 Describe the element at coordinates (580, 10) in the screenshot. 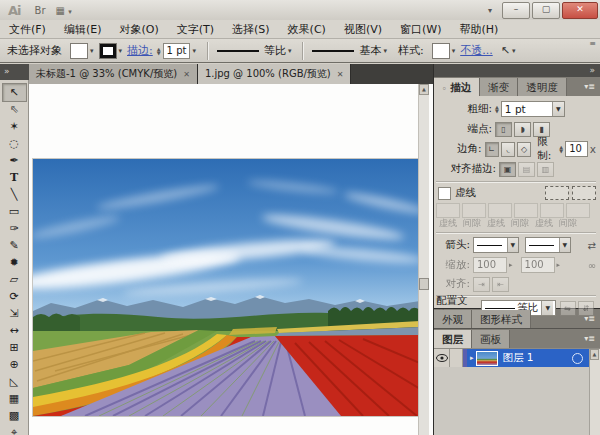

I see `close-button: ✕` at that location.